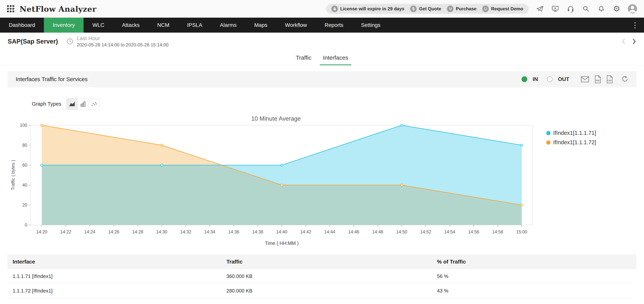 The width and height of the screenshot is (644, 304). I want to click on nav-item-workflow: Workflow, so click(296, 25).